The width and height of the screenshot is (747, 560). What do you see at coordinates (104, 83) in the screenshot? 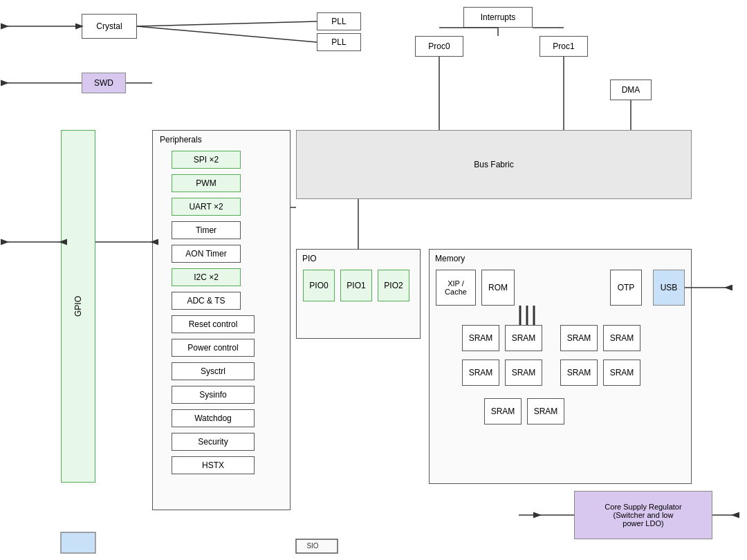
I see `swd-label: SWD` at bounding box center [104, 83].